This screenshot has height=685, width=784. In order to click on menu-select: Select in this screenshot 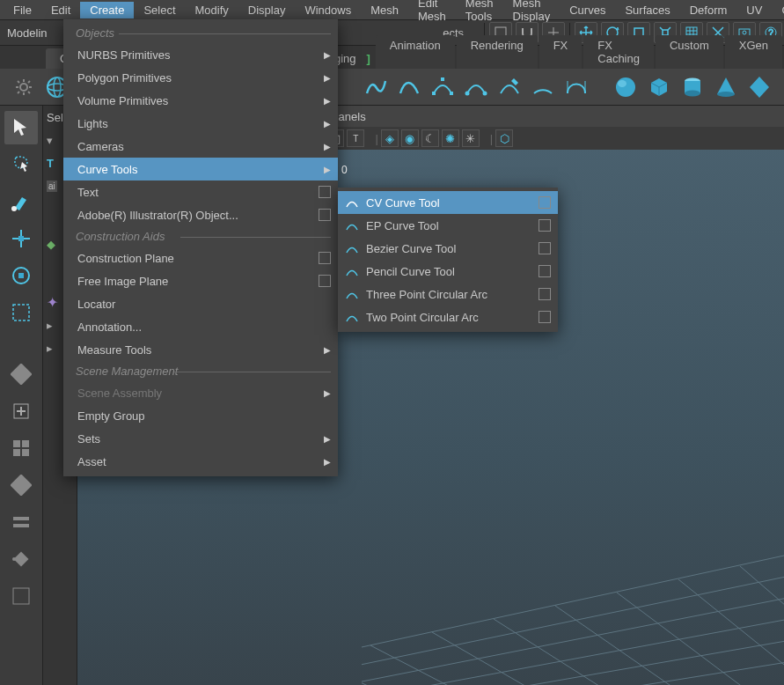, I will do `click(159, 11)`.